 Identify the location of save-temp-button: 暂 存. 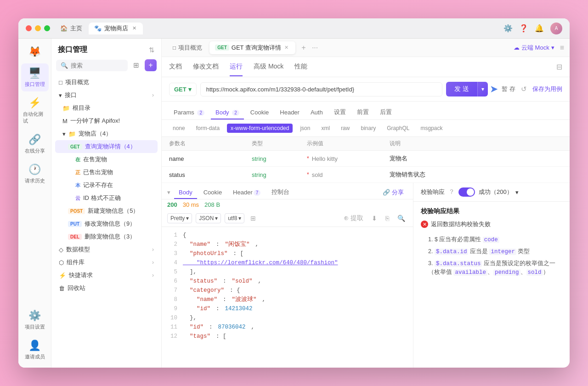
(509, 89).